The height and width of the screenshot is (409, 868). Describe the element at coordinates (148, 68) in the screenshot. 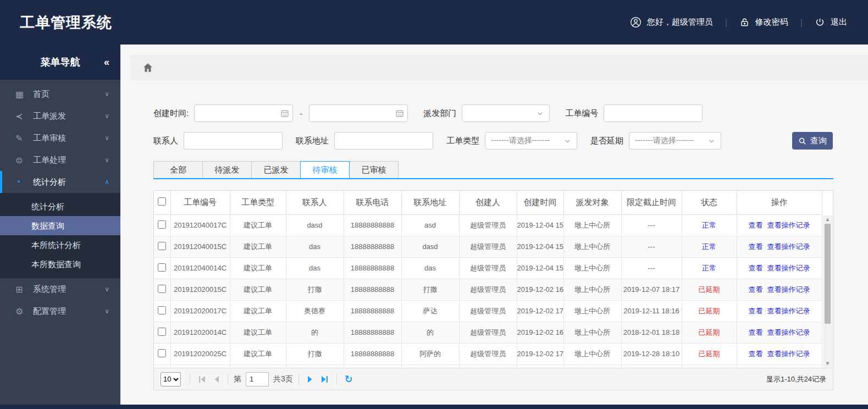

I see `home-icon` at that location.